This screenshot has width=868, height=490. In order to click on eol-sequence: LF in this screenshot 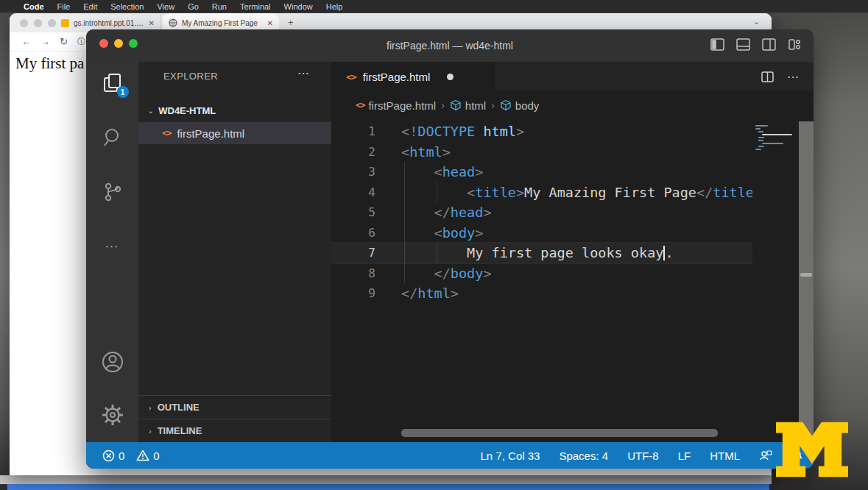, I will do `click(685, 456)`.